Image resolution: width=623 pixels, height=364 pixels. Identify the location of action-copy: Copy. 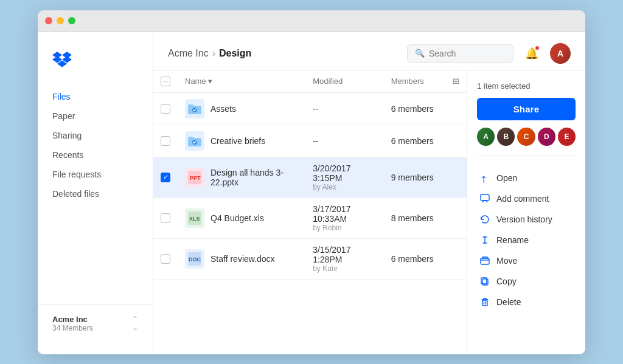
(526, 281).